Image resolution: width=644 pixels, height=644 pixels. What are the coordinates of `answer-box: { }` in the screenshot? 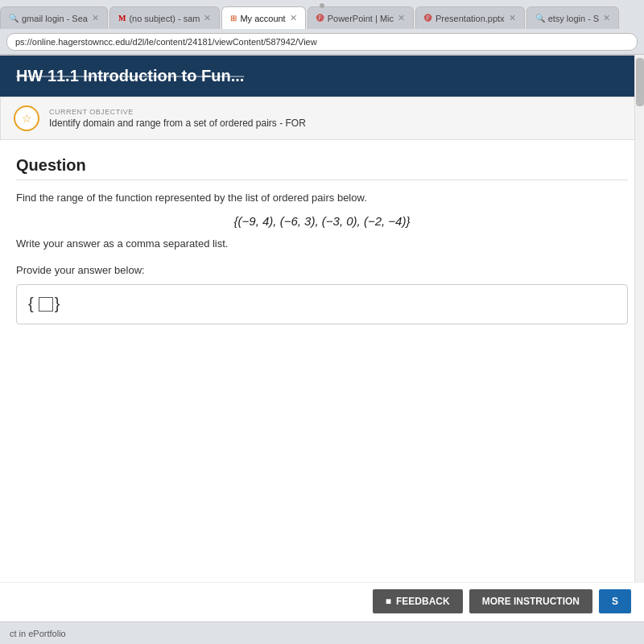 It's located at (322, 304).